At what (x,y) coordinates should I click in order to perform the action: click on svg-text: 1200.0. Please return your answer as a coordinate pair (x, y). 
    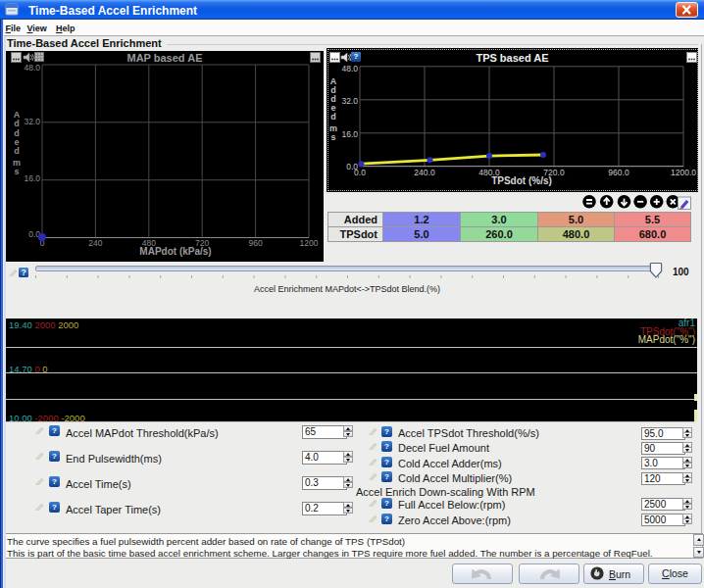
    Looking at the image, I should click on (683, 172).